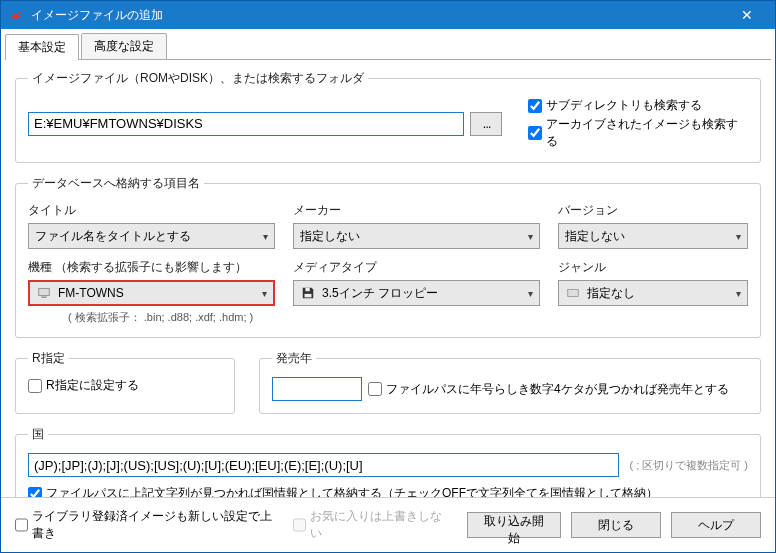 The height and width of the screenshot is (553, 776). What do you see at coordinates (416, 210) in the screenshot?
I see `label-maker: メーカー` at bounding box center [416, 210].